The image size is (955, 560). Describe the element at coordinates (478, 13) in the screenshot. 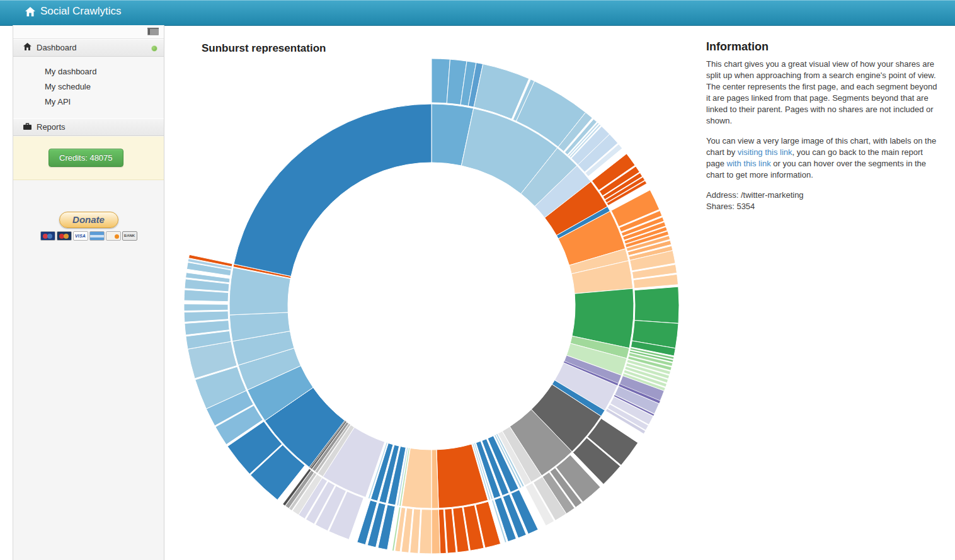

I see `top-navbar: Social Crawlytics` at that location.